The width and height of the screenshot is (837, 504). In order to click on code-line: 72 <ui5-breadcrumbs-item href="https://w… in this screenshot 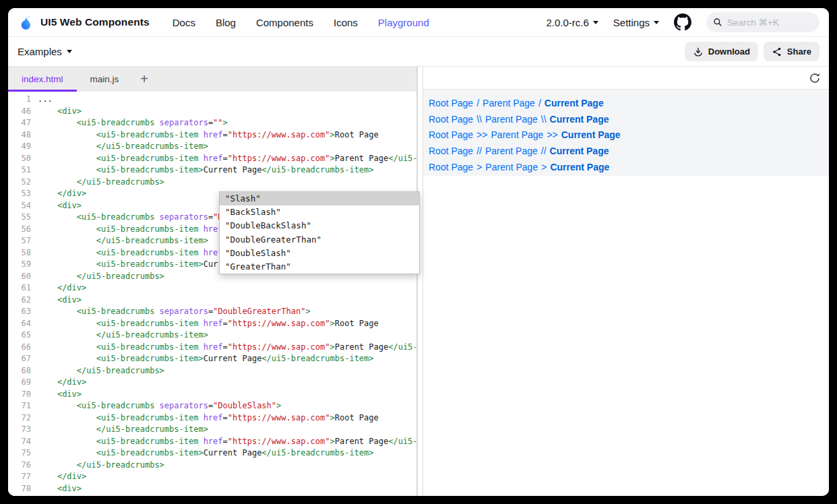, I will do `click(212, 418)`.